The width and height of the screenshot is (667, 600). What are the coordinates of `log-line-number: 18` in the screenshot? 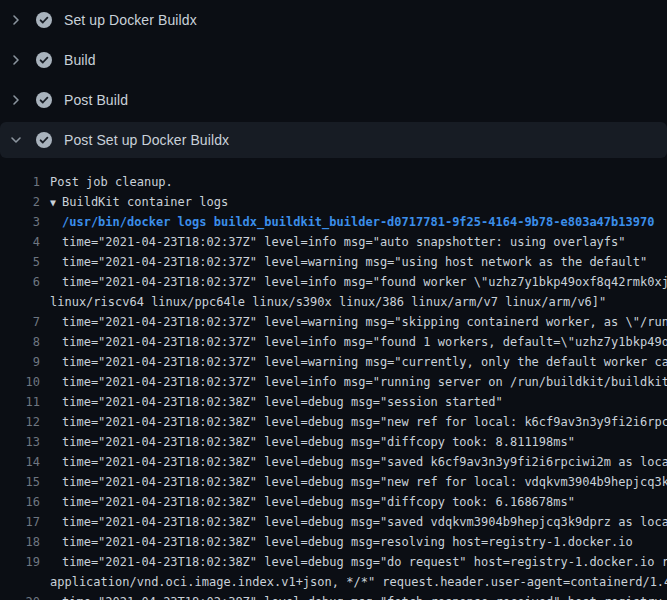 It's located at (20, 542).